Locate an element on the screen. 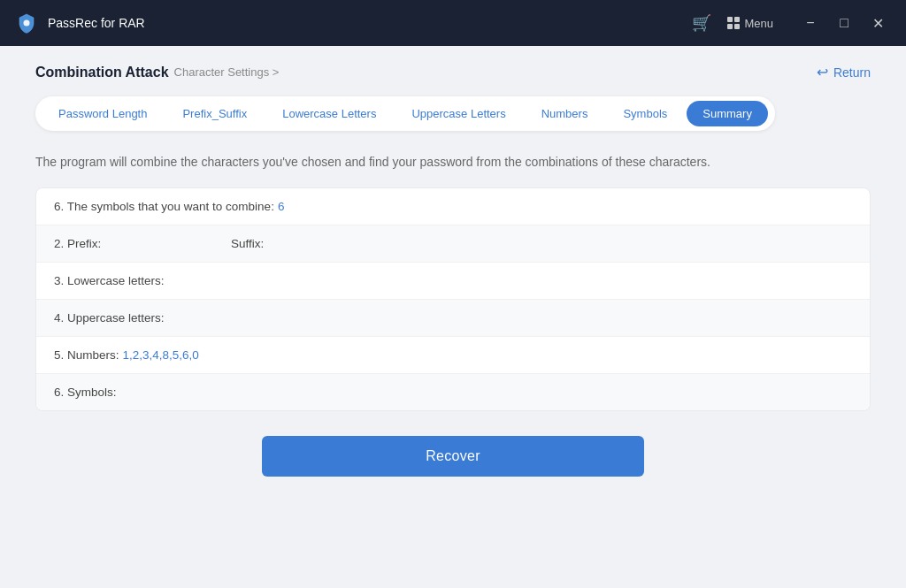  summary-row-lowercase: 3. Lowercase letters: is located at coordinates (453, 281).